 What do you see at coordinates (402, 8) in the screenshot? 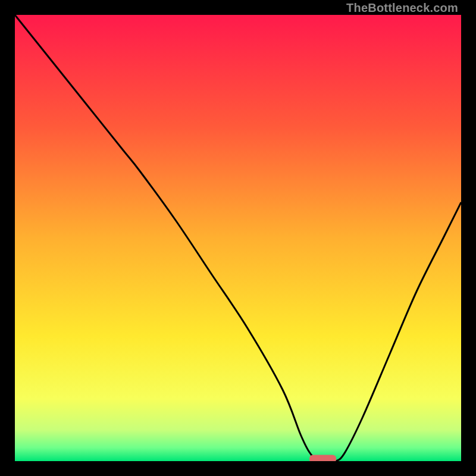
I see `watermark-text: TheBottleneck.com` at bounding box center [402, 8].